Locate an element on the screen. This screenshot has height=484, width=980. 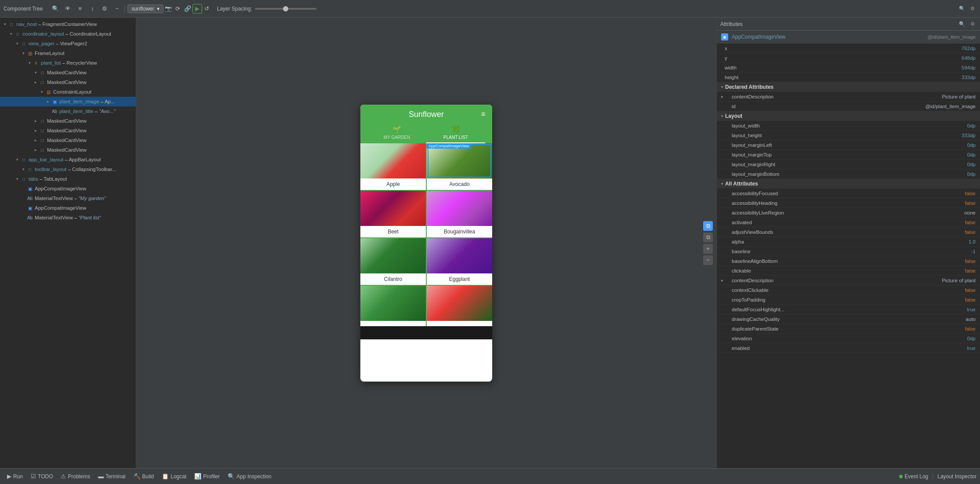
attr-panel-settings-icon: ⚙ is located at coordinates (973, 24).